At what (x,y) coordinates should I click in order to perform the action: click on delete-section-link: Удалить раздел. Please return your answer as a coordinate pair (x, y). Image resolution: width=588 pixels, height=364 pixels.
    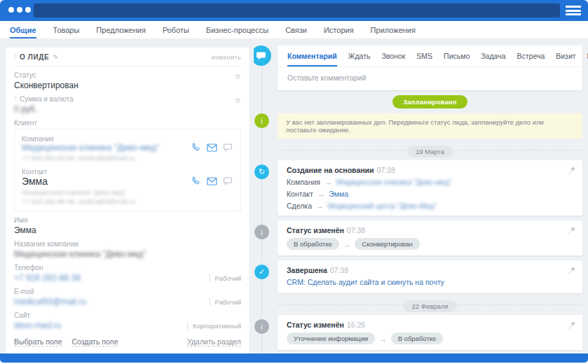
    Looking at the image, I should click on (214, 342).